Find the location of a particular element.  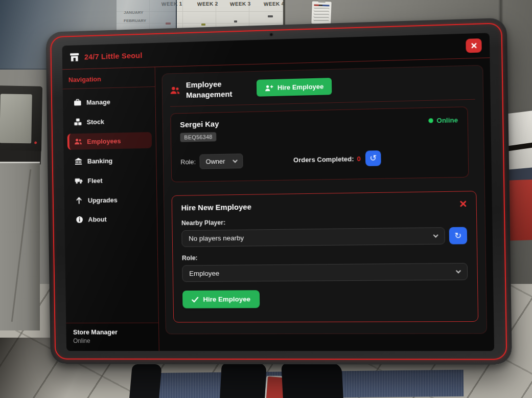

panel-header: Employee Management Hire Employee is located at coordinates (322, 86).